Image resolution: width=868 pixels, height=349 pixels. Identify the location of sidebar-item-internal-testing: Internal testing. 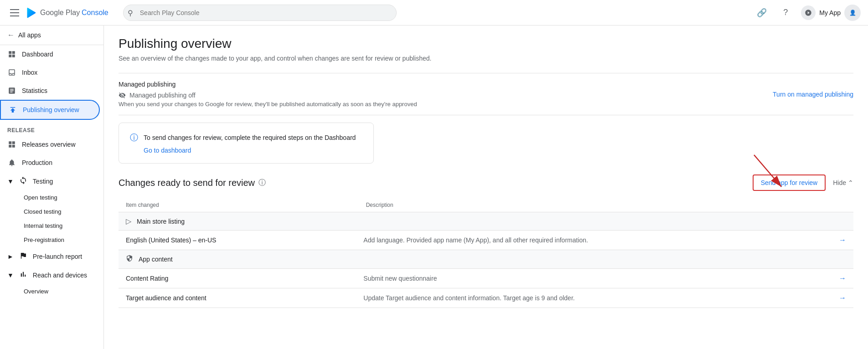
(52, 226).